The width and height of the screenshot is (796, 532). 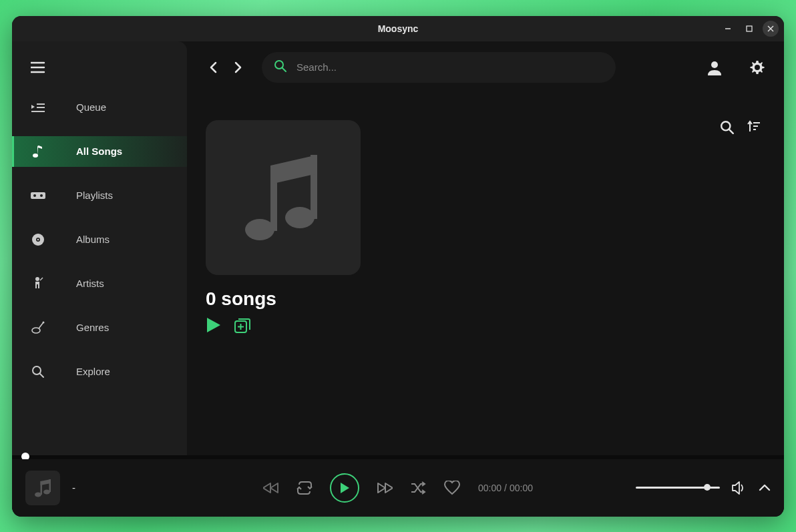 I want to click on content-actions, so click(x=485, y=326).